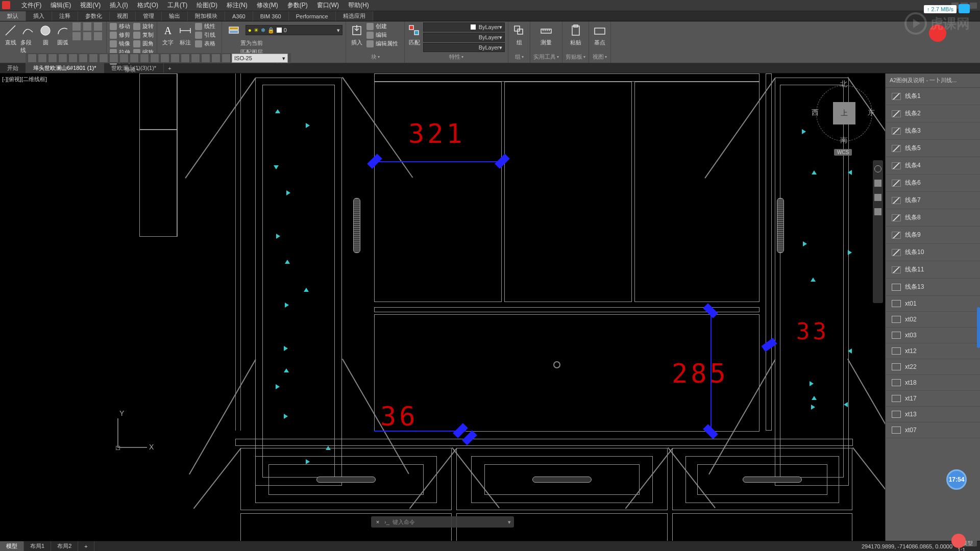  I want to click on dimstyle-dropdown: ISO-25▾, so click(260, 58).